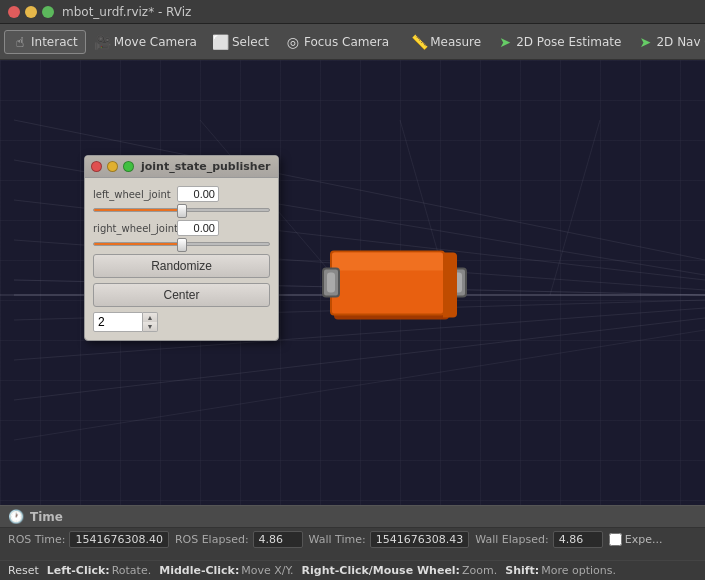 The height and width of the screenshot is (580, 705). Describe the element at coordinates (182, 210) in the screenshot. I see `left-wheel-slider-track` at that location.